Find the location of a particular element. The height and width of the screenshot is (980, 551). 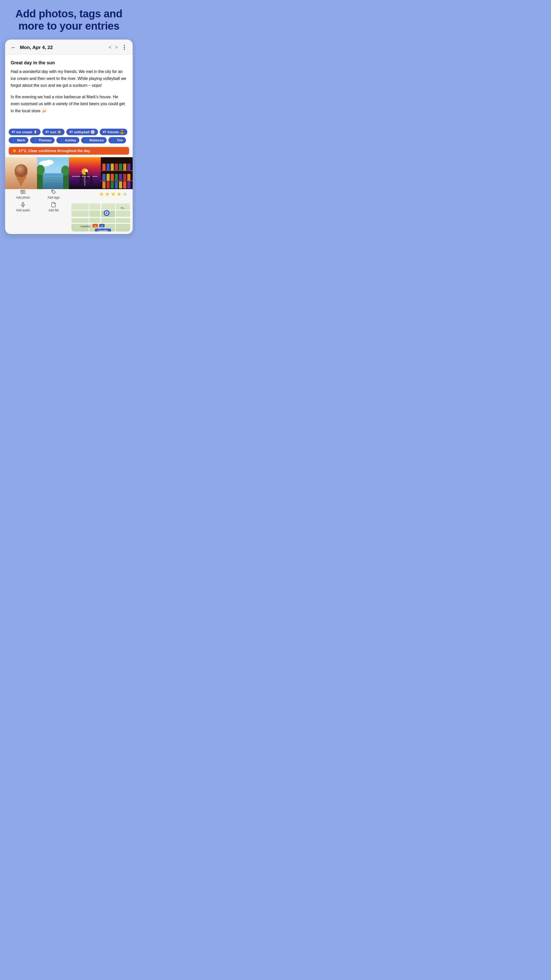

tag-label-rebecca: Rebecca is located at coordinates (97, 140).